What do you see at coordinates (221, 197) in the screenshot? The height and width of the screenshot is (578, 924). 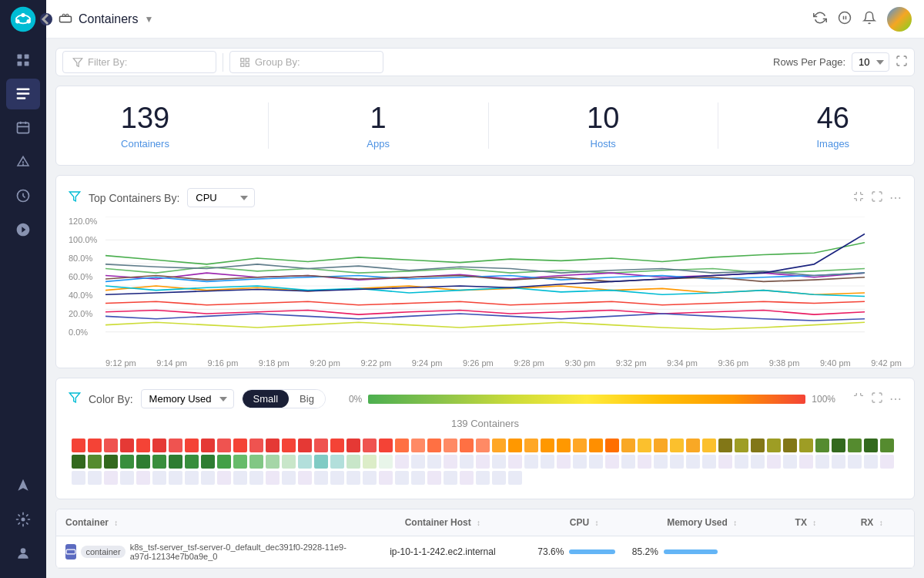 I see `chart-metric-select: CPU Memory Network` at bounding box center [221, 197].